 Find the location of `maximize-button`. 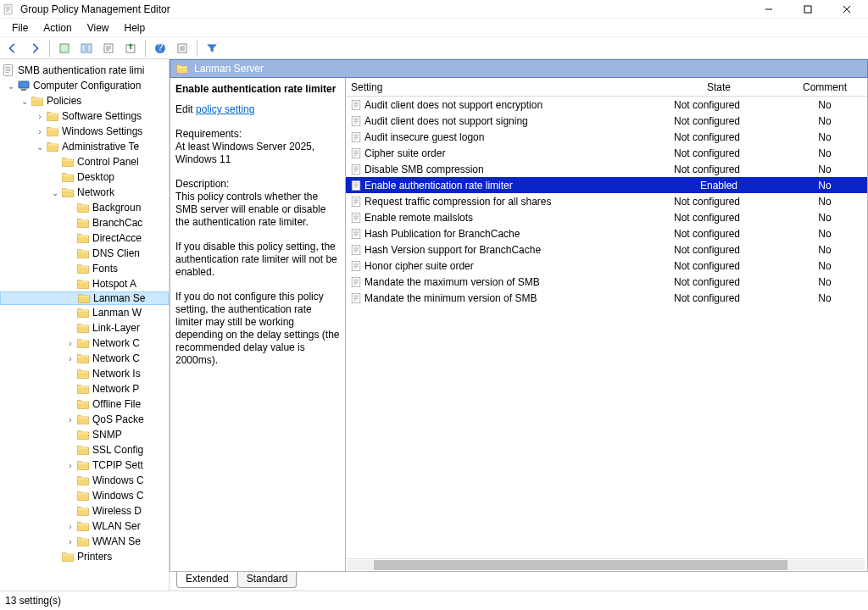

maximize-button is located at coordinates (808, 9).